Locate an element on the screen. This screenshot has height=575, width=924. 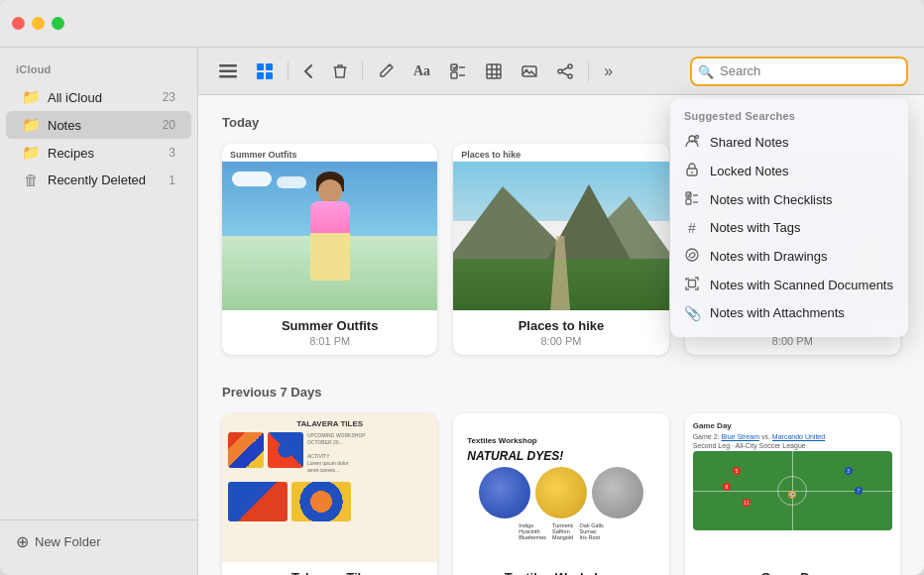
note-card-summer-outfits: Summer Outfits is located at coordinates (329, 250).